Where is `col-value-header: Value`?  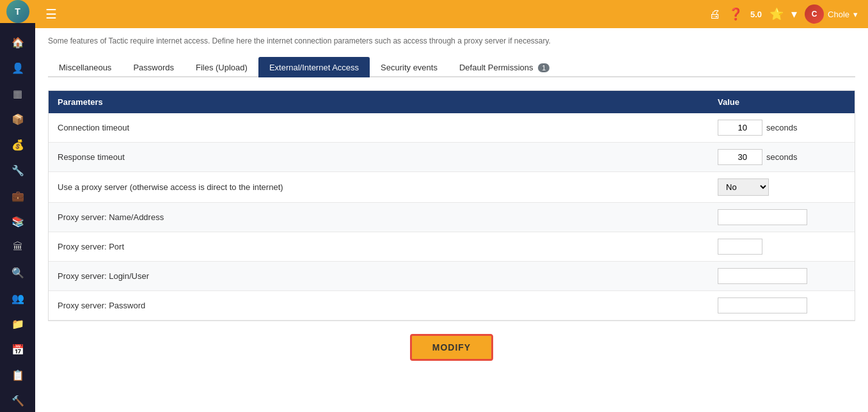
col-value-header: Value is located at coordinates (782, 102).